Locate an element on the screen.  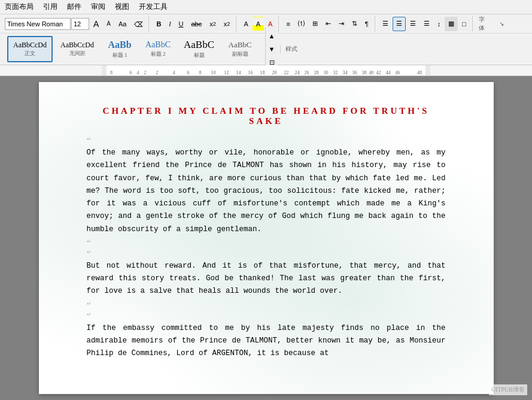
ruler: 8 6 4 2 2 4 6 8 10 12 14 16 18 20 22 24 … is located at coordinates (266, 71).